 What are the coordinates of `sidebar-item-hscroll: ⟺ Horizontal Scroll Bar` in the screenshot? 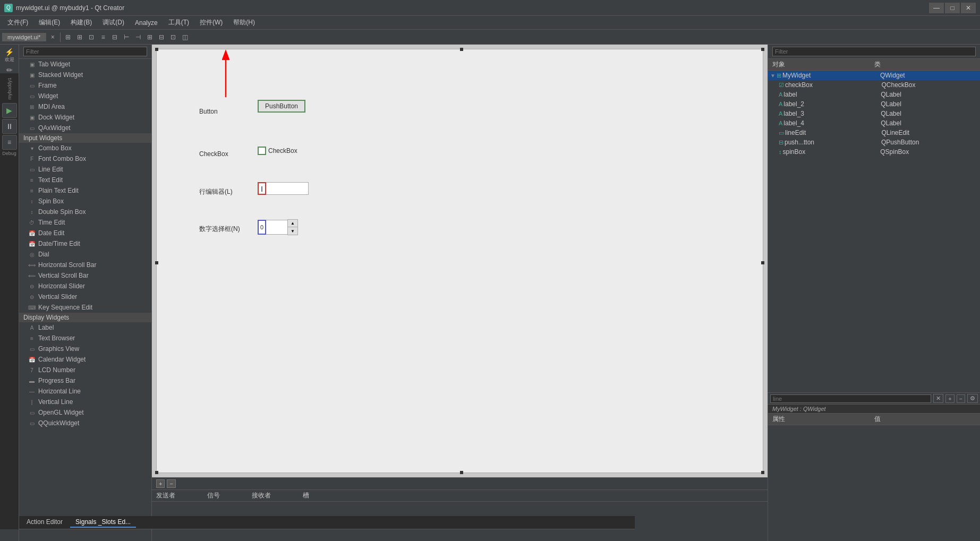 It's located at (85, 265).